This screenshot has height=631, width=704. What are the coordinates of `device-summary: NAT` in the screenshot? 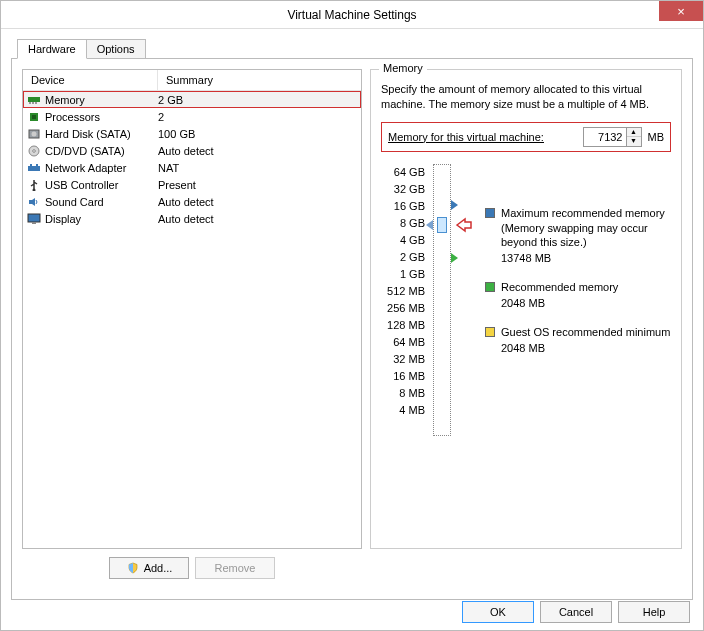 It's located at (258, 168).